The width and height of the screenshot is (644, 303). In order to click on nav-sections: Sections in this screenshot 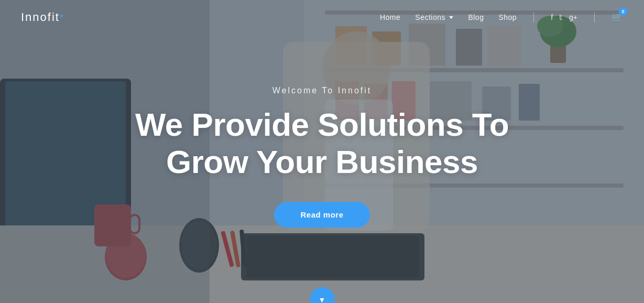, I will do `click(434, 17)`.